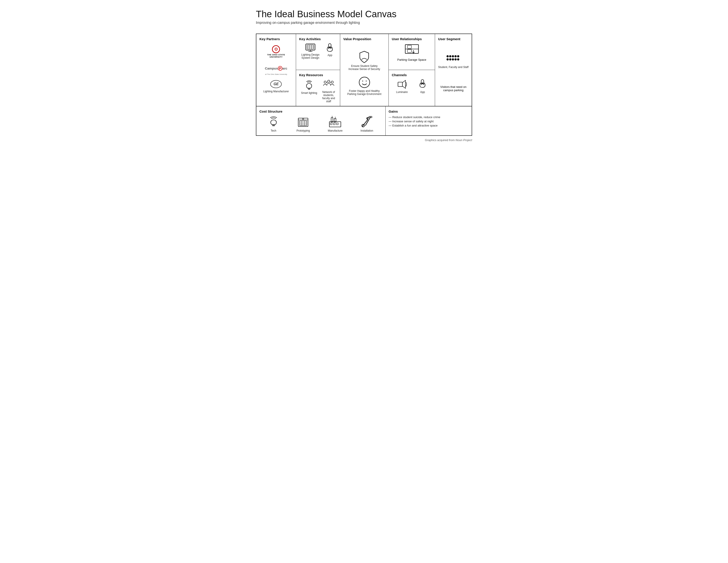  What do you see at coordinates (364, 57) in the screenshot?
I see `safety-icon` at bounding box center [364, 57].